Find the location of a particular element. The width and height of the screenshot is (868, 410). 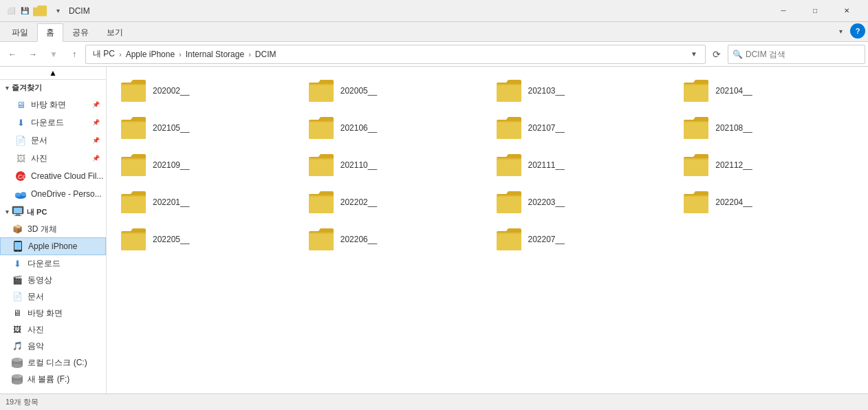

quick-access-expand-icon: ▾ is located at coordinates (7, 88).